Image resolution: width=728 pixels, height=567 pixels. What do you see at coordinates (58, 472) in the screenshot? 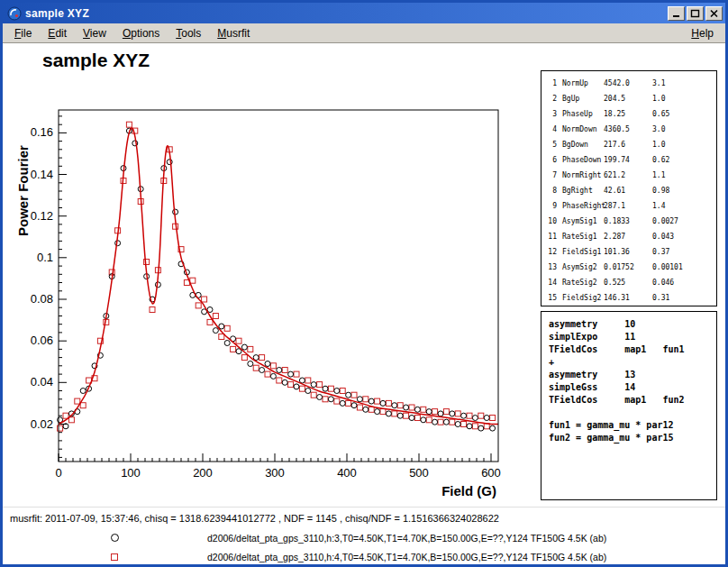
I see `x-tick-label: 0` at bounding box center [58, 472].